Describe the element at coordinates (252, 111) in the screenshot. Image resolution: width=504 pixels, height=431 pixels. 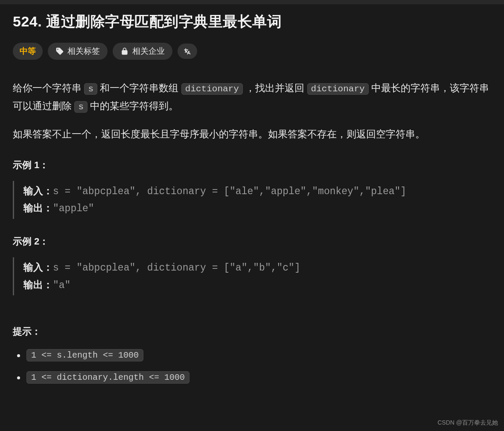
I see `problem-description: 给你一个字符串 s 和一个字符串数组 dictionary ，找出并返回 dic…` at that location.